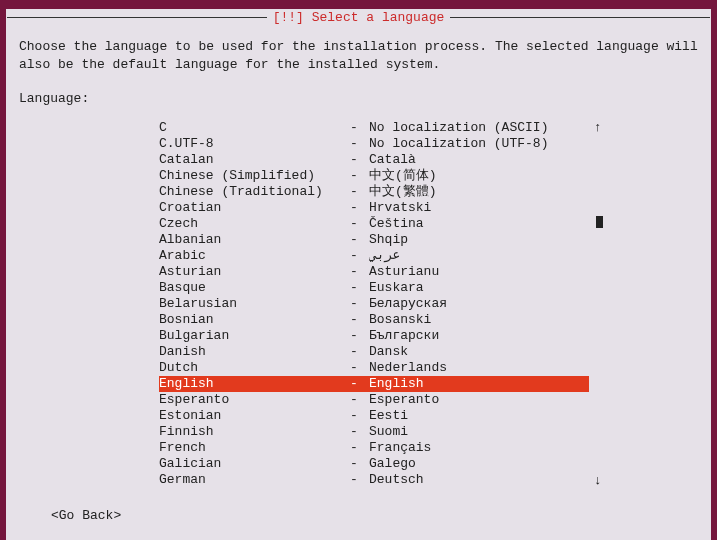 The width and height of the screenshot is (717, 540). Describe the element at coordinates (374, 240) in the screenshot. I see `list-item: Albanian-Shqip` at that location.